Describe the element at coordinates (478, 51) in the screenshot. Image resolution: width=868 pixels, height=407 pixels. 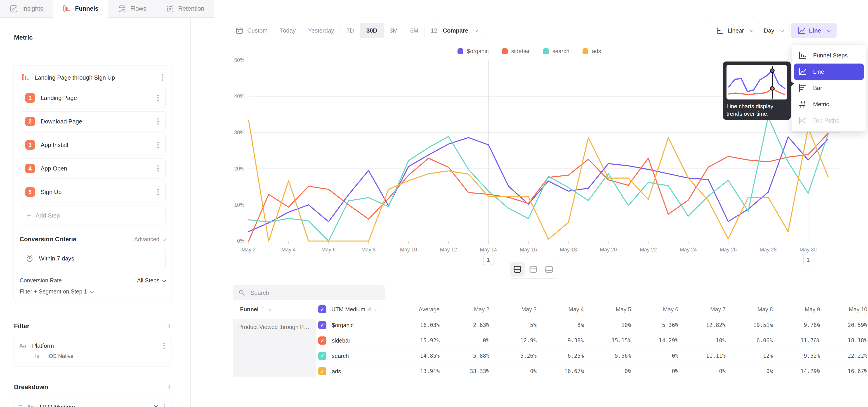
I see `legend-label: $organic` at that location.